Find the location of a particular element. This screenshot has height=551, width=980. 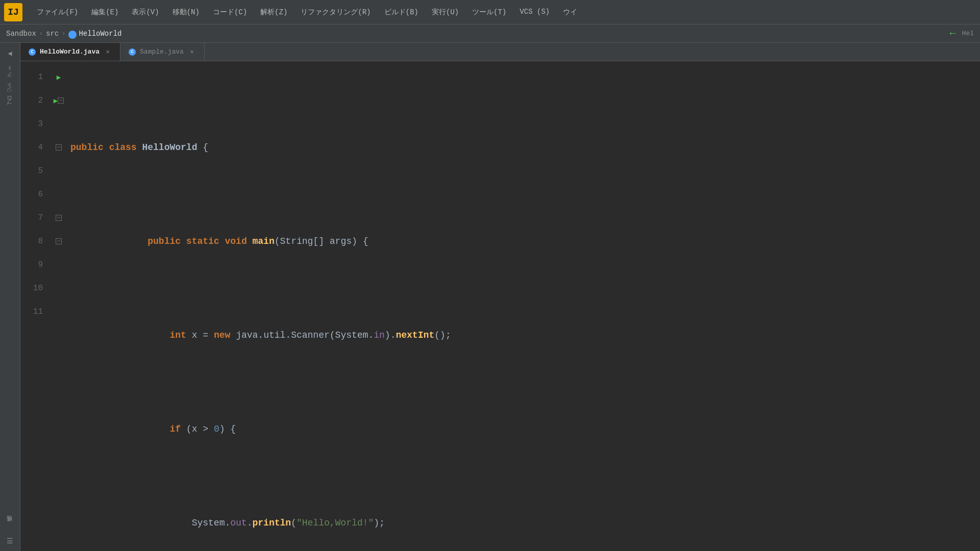

sidebar-icon-bottom: ☰ is located at coordinates (10, 541).